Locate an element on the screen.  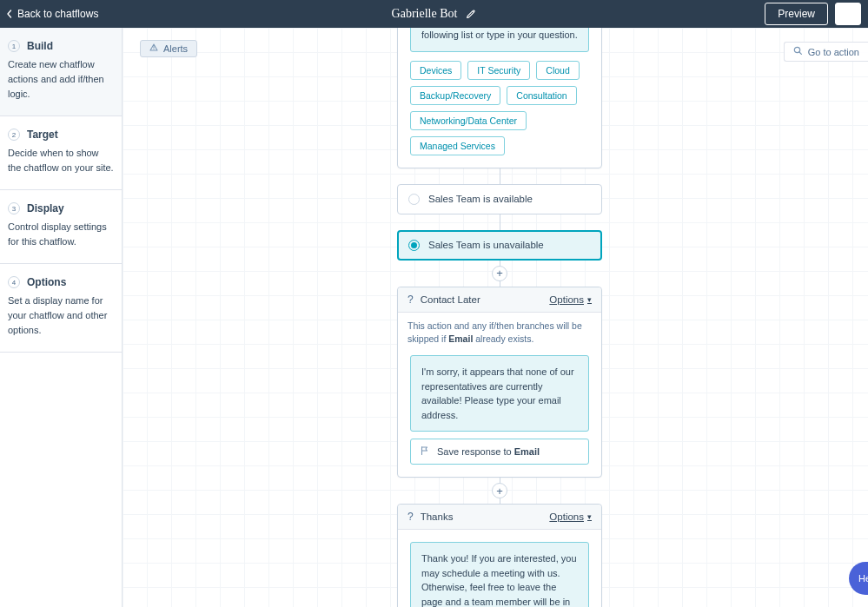
step-desc: Set a display name for your chatflow and… is located at coordinates (61, 316).